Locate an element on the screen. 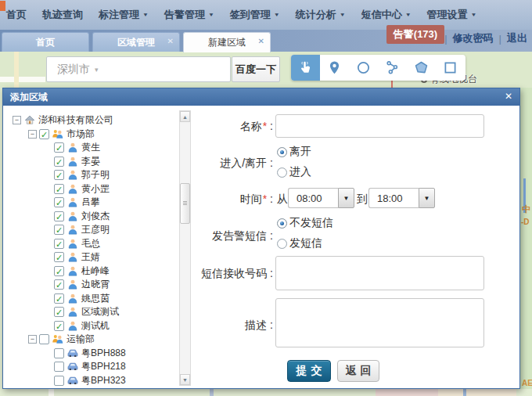 The height and width of the screenshot is (396, 532). sms-option-发短信: 发短信 is located at coordinates (305, 243).